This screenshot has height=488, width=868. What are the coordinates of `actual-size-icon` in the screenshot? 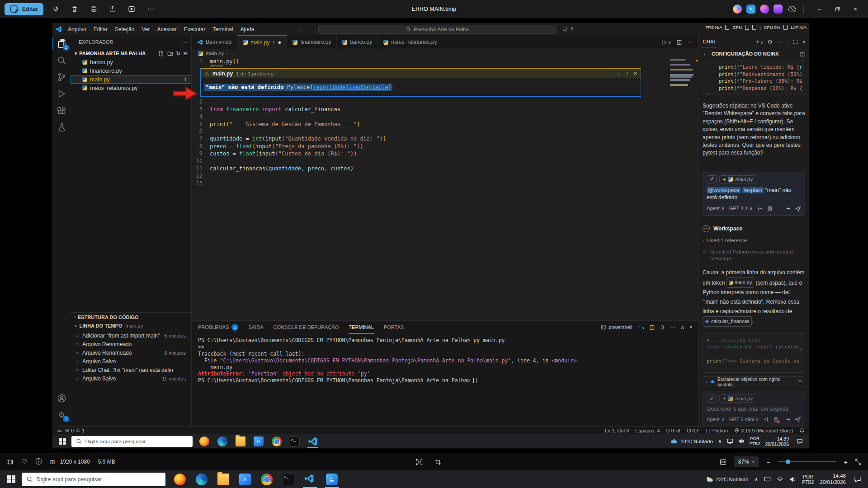 It's located at (420, 462).